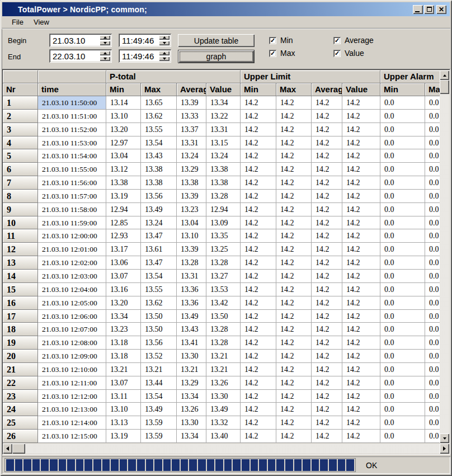 This screenshot has height=476, width=452. I want to click on column-header-nr: Nr, so click(20, 89).